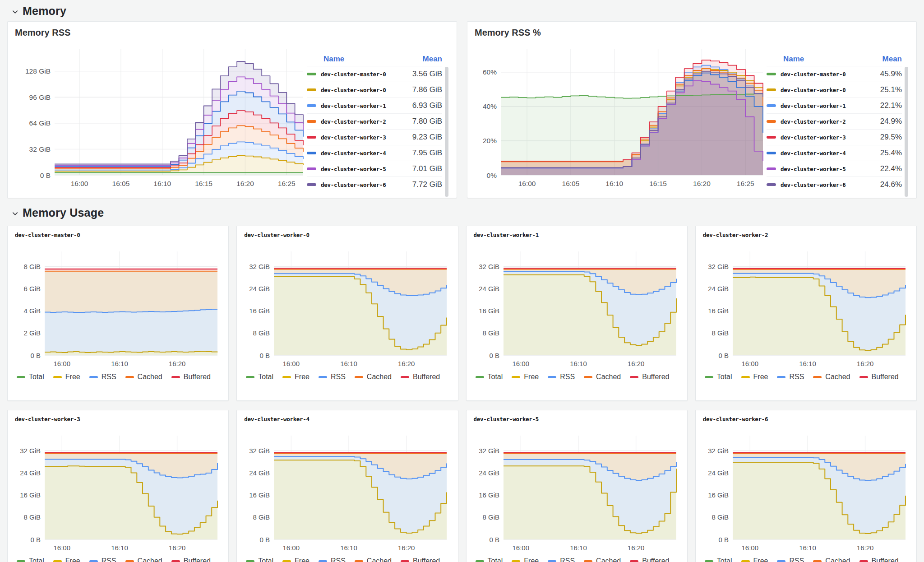  What do you see at coordinates (118, 419) in the screenshot?
I see `panel-title: dev-cluster-worker-3` at bounding box center [118, 419].